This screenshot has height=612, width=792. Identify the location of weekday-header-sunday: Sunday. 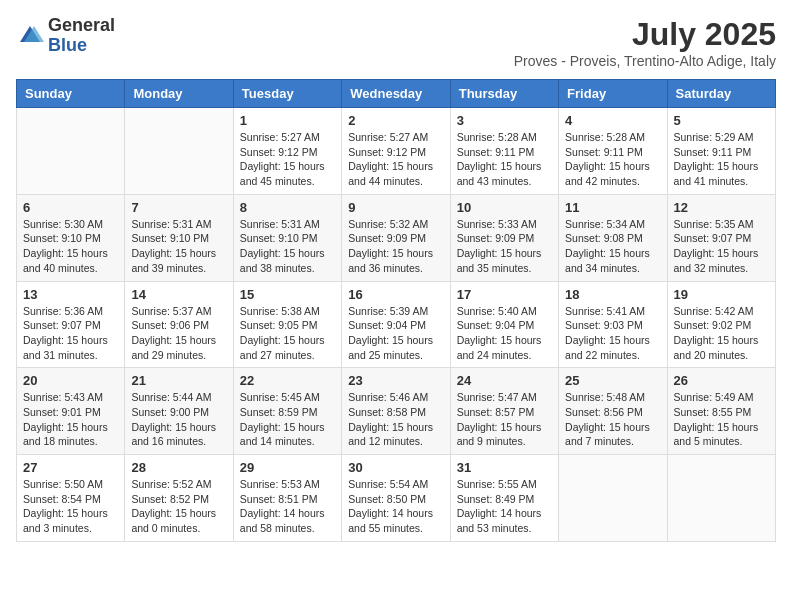
(71, 94).